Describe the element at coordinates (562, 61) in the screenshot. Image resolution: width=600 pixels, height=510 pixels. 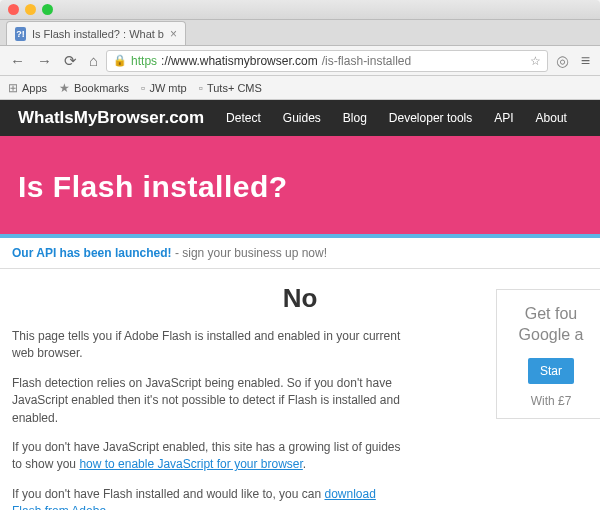
I see `extensions-icon: ◎` at that location.